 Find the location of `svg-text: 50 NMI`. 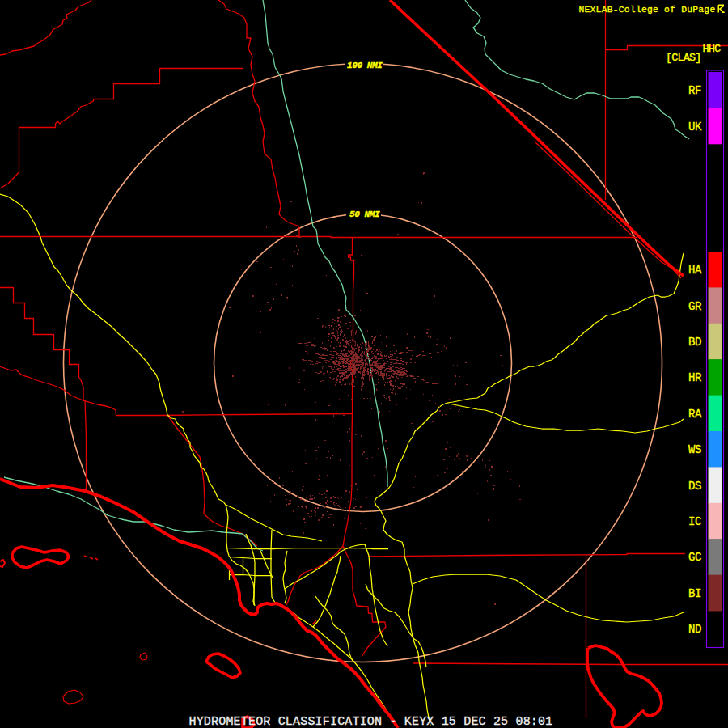

svg-text: 50 NMI is located at coordinates (365, 214).